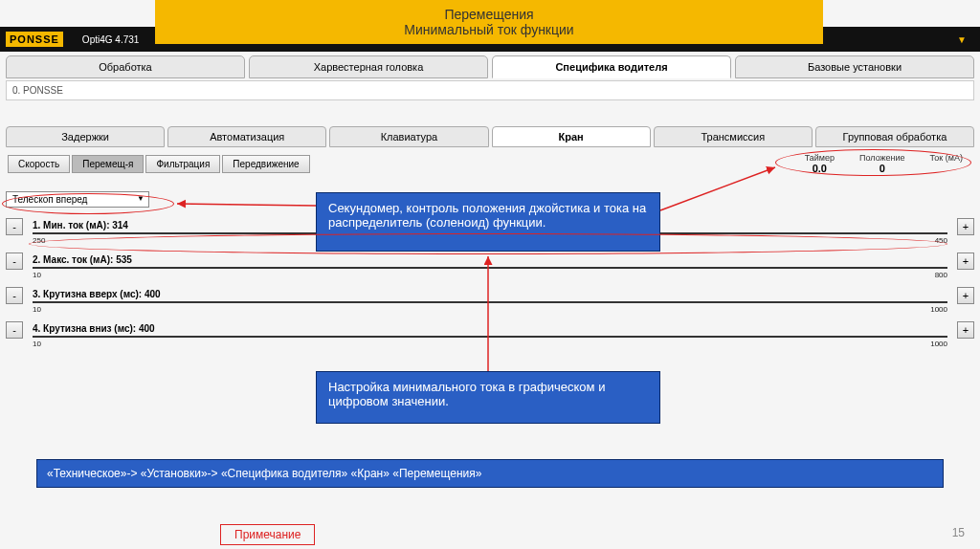 This screenshot has width=980, height=549. I want to click on meter-block: Таймер 0.0 Положение 0 Ток (мА), so click(888, 164).